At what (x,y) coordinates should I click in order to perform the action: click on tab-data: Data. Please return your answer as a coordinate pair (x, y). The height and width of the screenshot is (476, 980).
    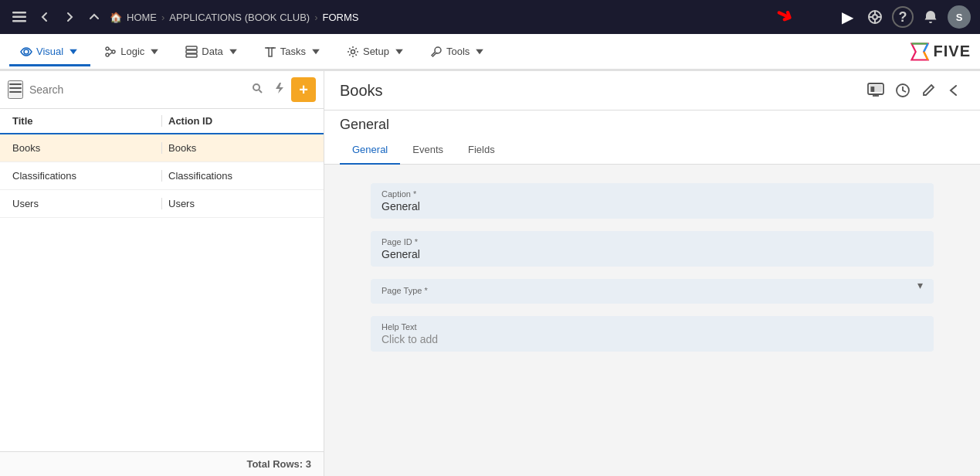
    Looking at the image, I should click on (212, 53).